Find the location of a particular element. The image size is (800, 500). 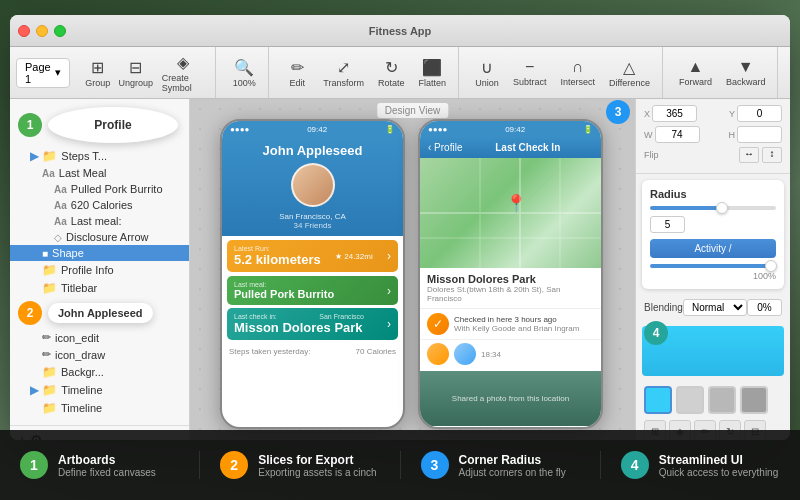

union-button: ∪ Union is located at coordinates (487, 73).